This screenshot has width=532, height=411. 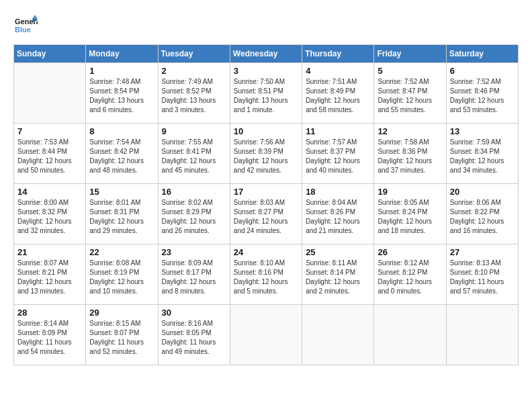 I want to click on cell-content: Sunrise: 7:57 AMSunset: 8:37 PMDaylight:…, so click(x=338, y=156).